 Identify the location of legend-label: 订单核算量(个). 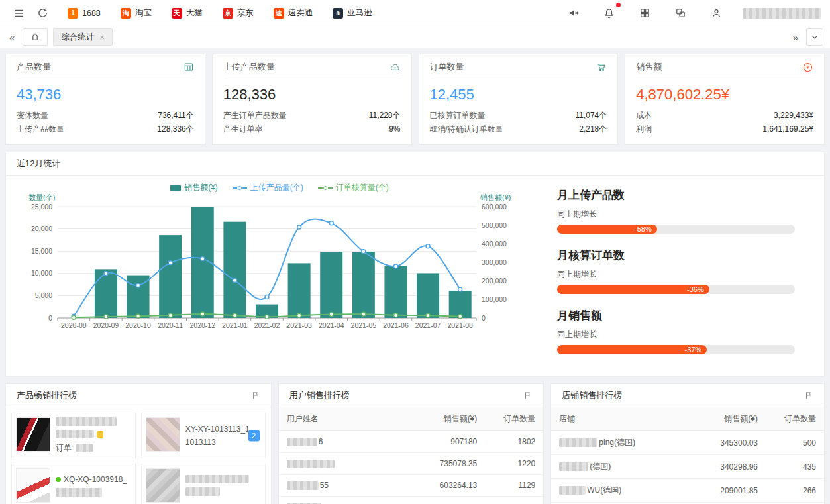
(362, 188).